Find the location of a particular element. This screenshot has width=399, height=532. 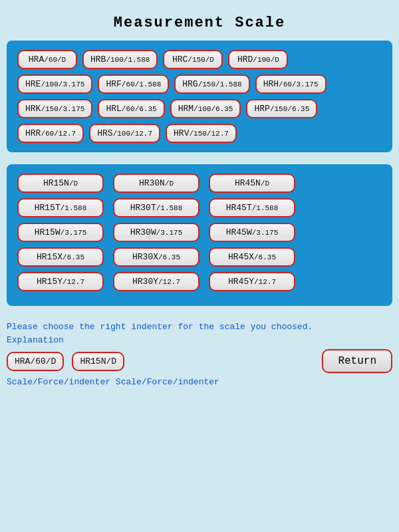

scale-btn-HRD-100-D: HRD/100/D is located at coordinates (258, 60).